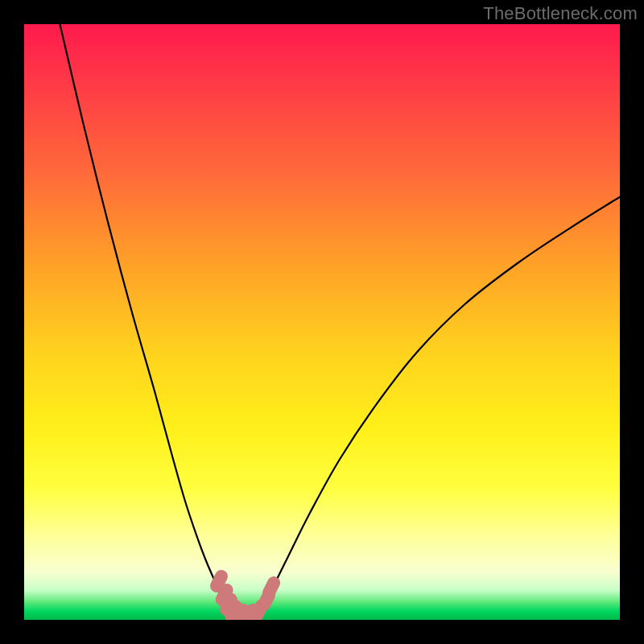 Image resolution: width=644 pixels, height=644 pixels. What do you see at coordinates (560, 14) in the screenshot?
I see `watermark-text: TheBottleneck.com` at bounding box center [560, 14].